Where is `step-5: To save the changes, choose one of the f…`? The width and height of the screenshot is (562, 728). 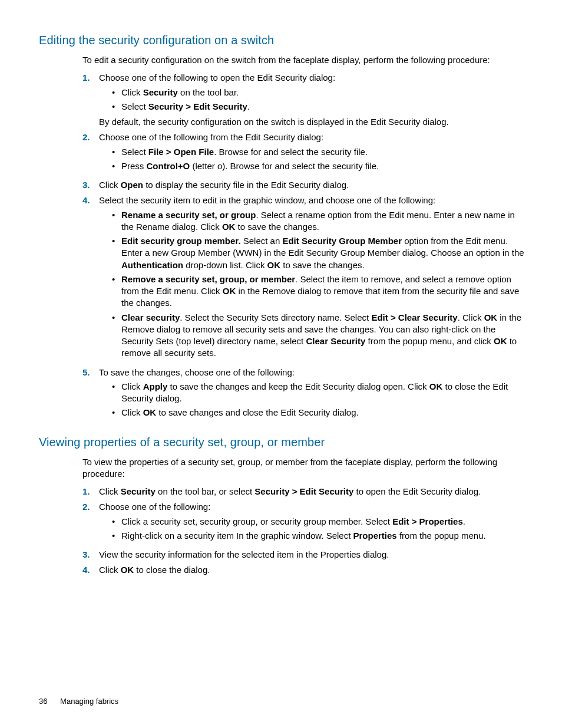
step-5: To save the changes, choose one of the f… is located at coordinates (304, 396).